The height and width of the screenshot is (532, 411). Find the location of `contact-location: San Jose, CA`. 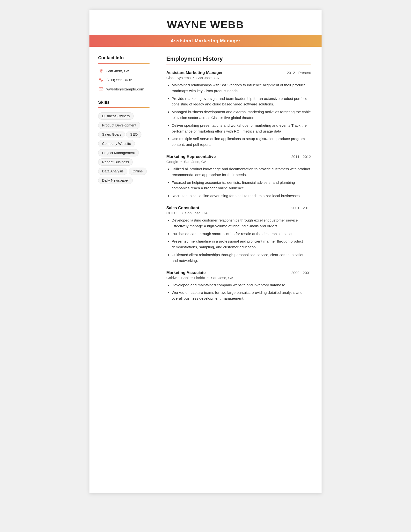

contact-location: San Jose, CA is located at coordinates (124, 71).